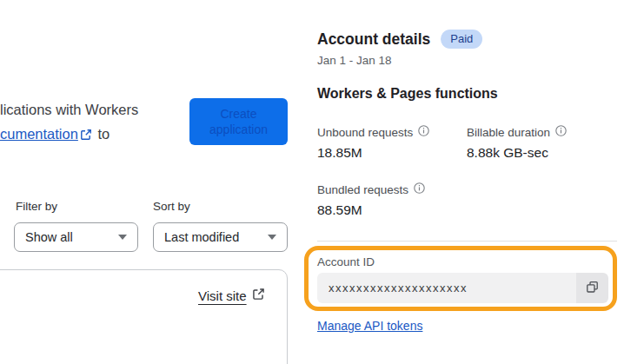 The height and width of the screenshot is (364, 624). Describe the element at coordinates (593, 288) in the screenshot. I see `copy-icon` at that location.